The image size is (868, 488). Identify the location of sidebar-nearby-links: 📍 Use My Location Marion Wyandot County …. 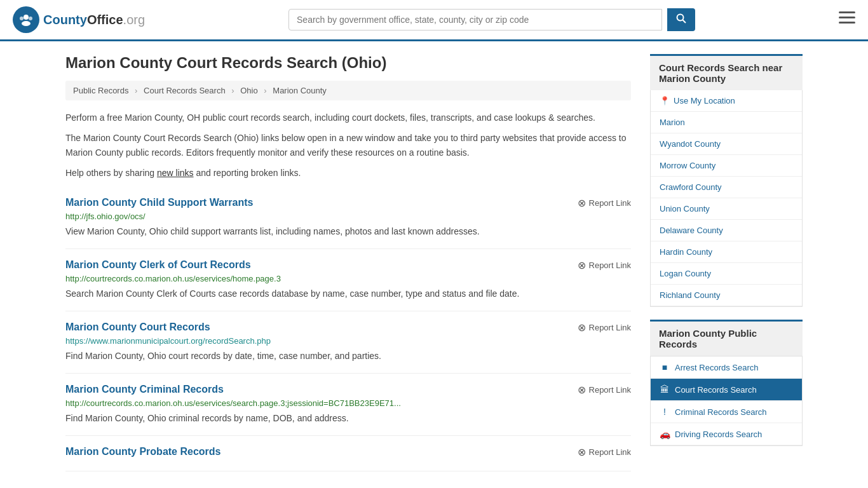
(726, 198).